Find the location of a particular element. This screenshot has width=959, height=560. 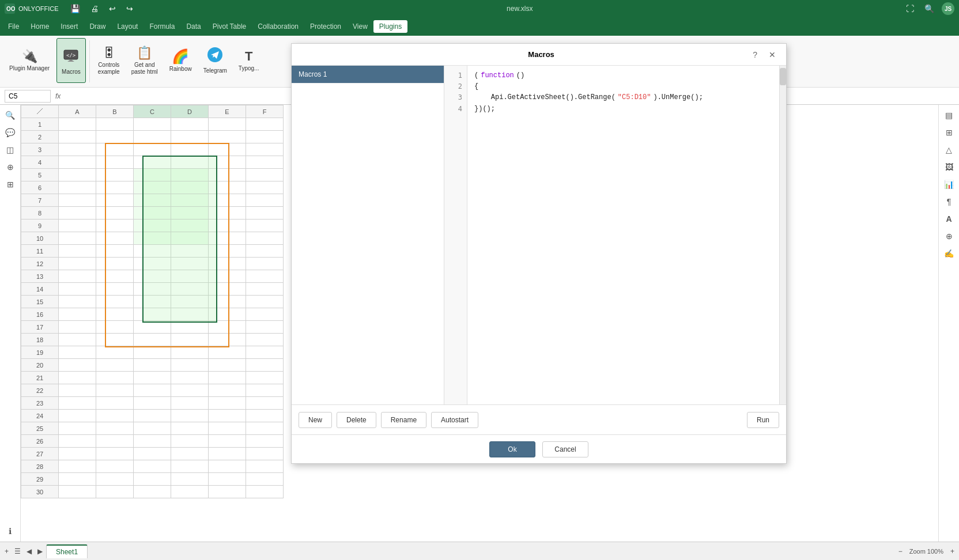

cell-b15 is located at coordinates (115, 302).